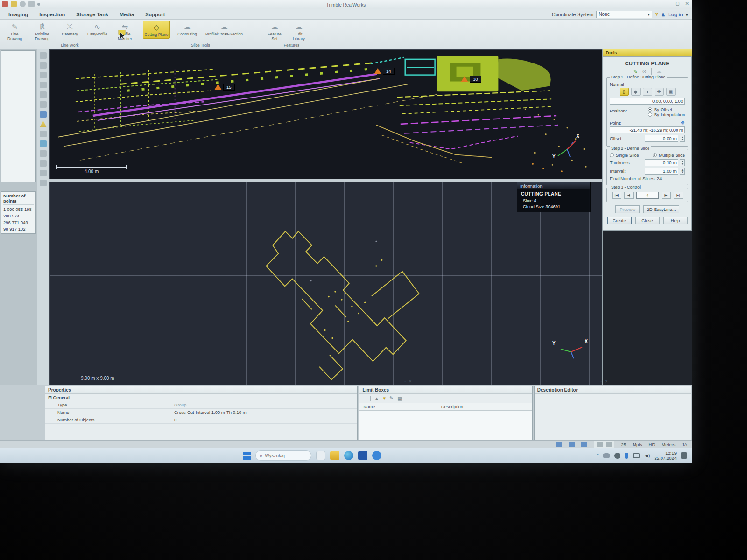  What do you see at coordinates (636, 91) in the screenshot?
I see `normal-x-button: ◆` at bounding box center [636, 91].